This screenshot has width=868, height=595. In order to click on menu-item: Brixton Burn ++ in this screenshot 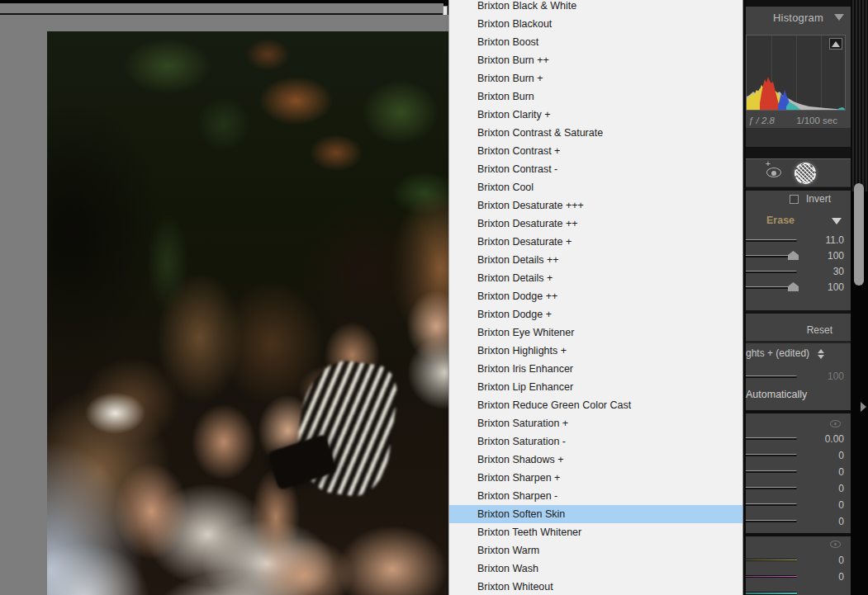, I will do `click(596, 60)`.